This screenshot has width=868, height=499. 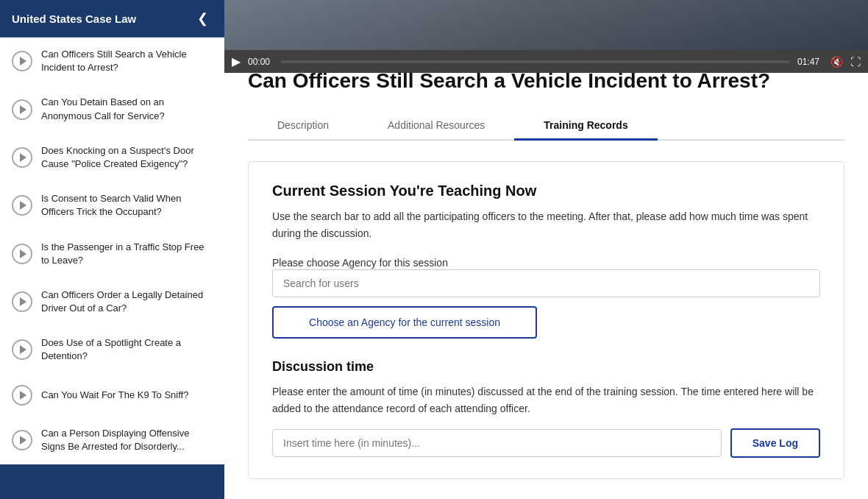 What do you see at coordinates (546, 367) in the screenshot?
I see `discussion-title: Discussion time` at bounding box center [546, 367].